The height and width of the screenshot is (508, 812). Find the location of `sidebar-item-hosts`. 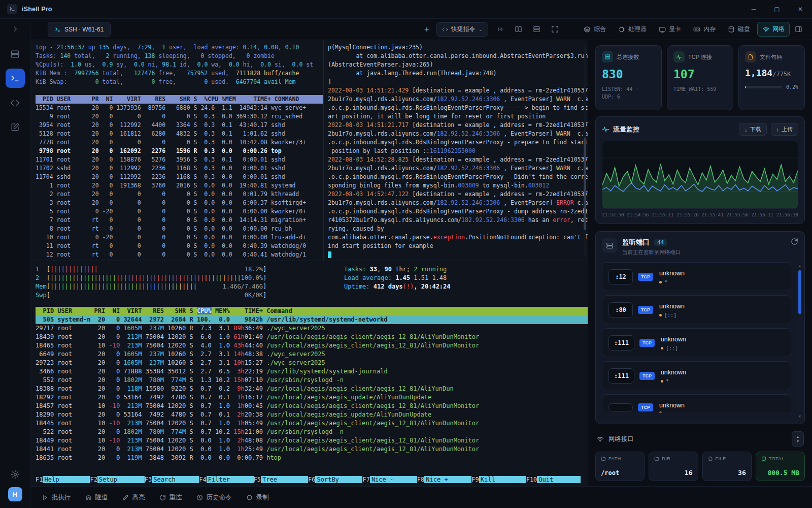

sidebar-item-hosts is located at coordinates (15, 54).